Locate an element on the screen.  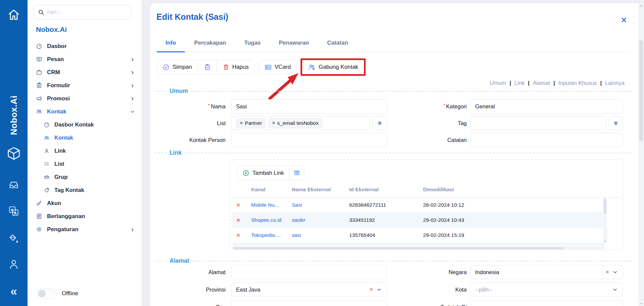
sidebar-item-grup: Grup is located at coordinates (85, 177).